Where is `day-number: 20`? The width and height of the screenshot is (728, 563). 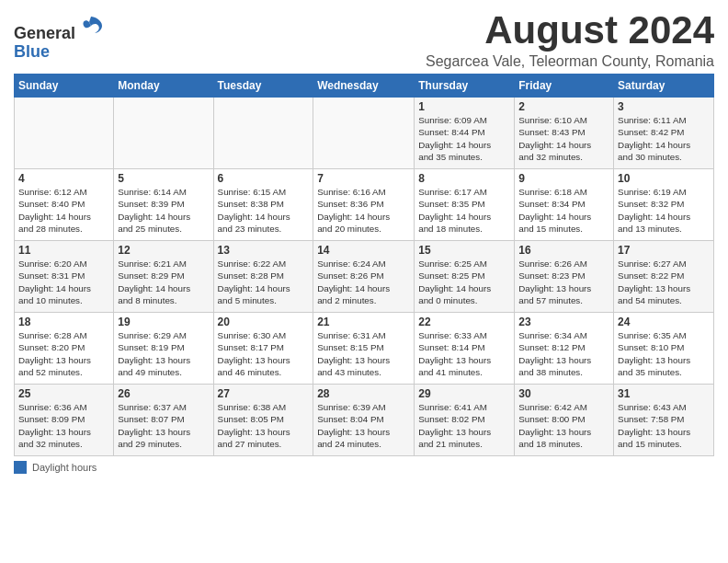
day-number: 20 is located at coordinates (264, 322).